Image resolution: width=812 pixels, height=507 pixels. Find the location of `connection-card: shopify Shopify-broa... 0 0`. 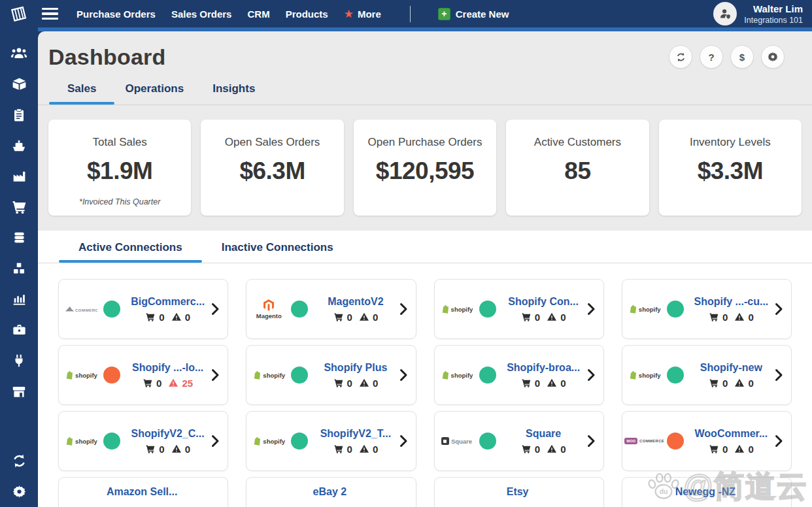

connection-card: shopify Shopify-broa... 0 0 is located at coordinates (519, 375).